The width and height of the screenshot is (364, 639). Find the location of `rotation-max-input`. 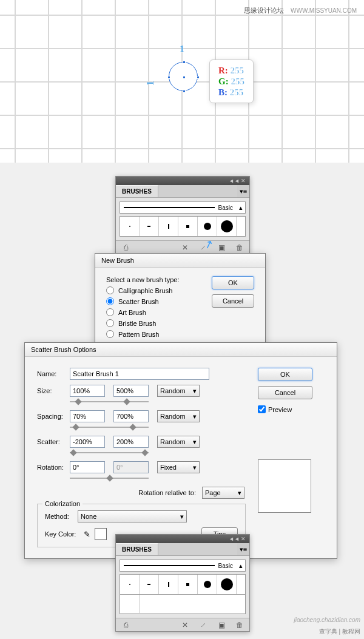

rotation-max-input is located at coordinates (131, 467).